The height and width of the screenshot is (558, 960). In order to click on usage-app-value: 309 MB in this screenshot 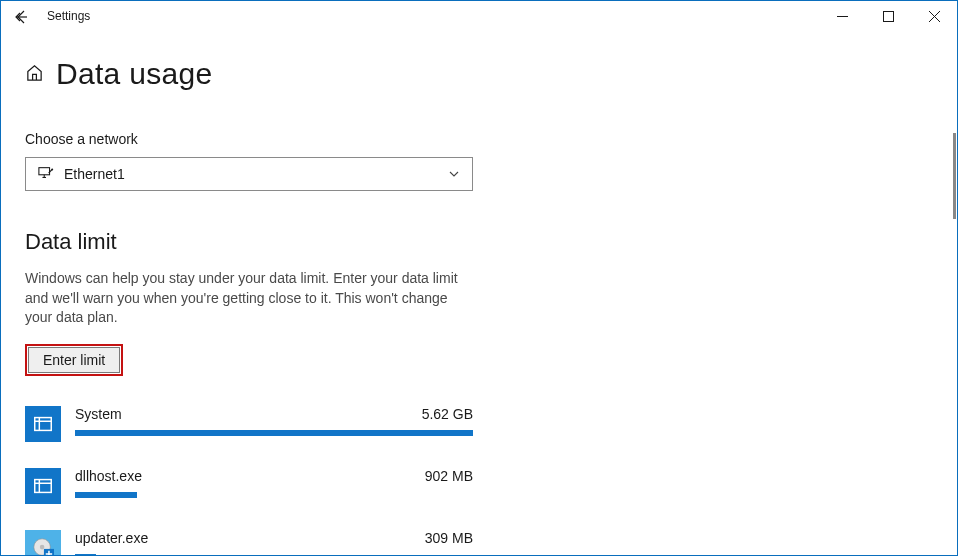, I will do `click(449, 538)`.